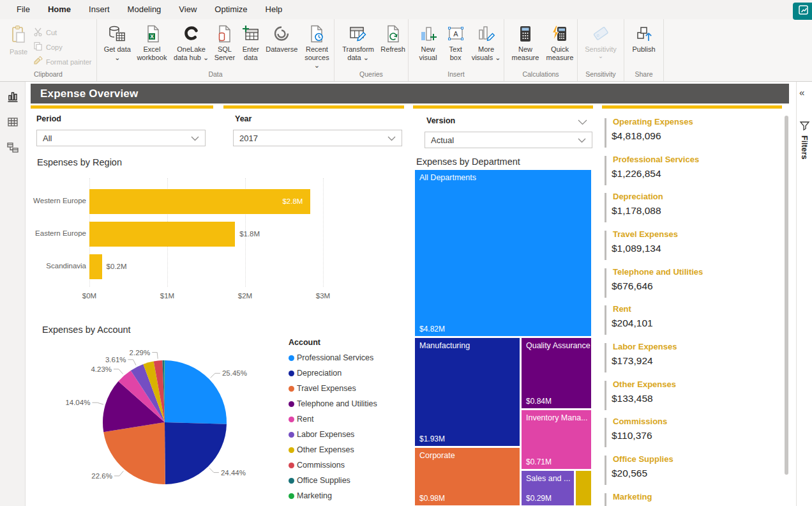 Image resolution: width=812 pixels, height=506 pixels. What do you see at coordinates (644, 50) in the screenshot?
I see `ribbon-group-share: Publish Share` at bounding box center [644, 50].